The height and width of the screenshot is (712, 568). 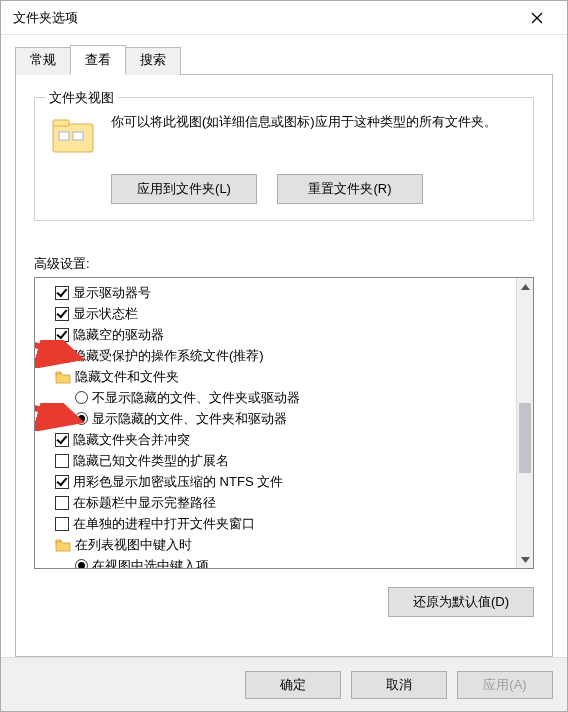 I want to click on list-item-label: 隐藏受保护的操作系统文件(推荐), so click(x=168, y=356).